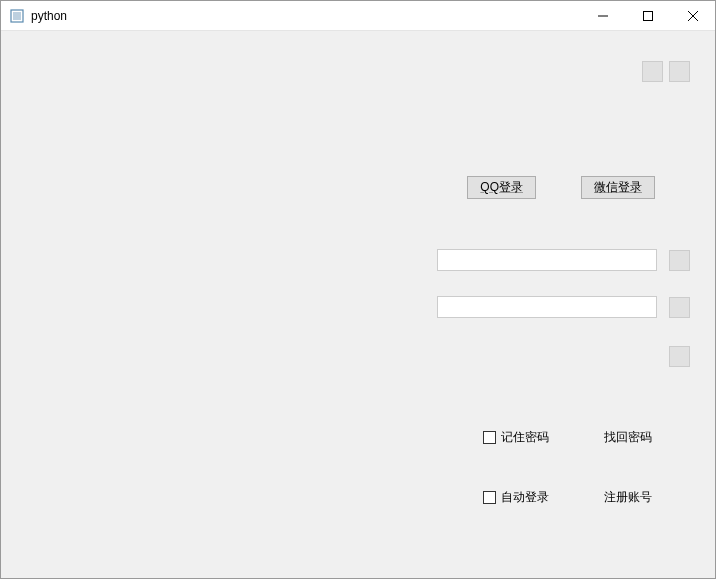  What do you see at coordinates (568, 438) in the screenshot?
I see `option-row-1: 记住密码 找回密码` at bounding box center [568, 438].